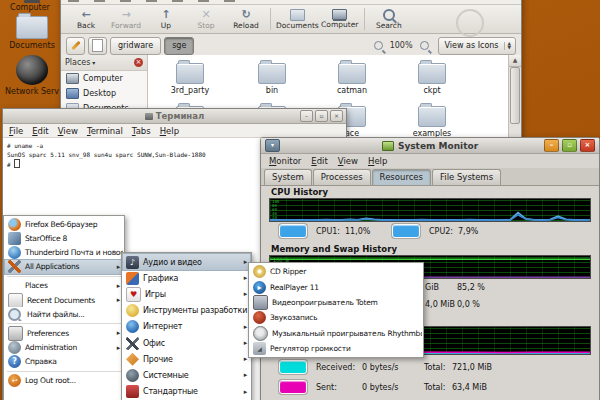  What do you see at coordinates (64, 362) in the screenshot?
I see `menu-item-справка: Справка` at bounding box center [64, 362].